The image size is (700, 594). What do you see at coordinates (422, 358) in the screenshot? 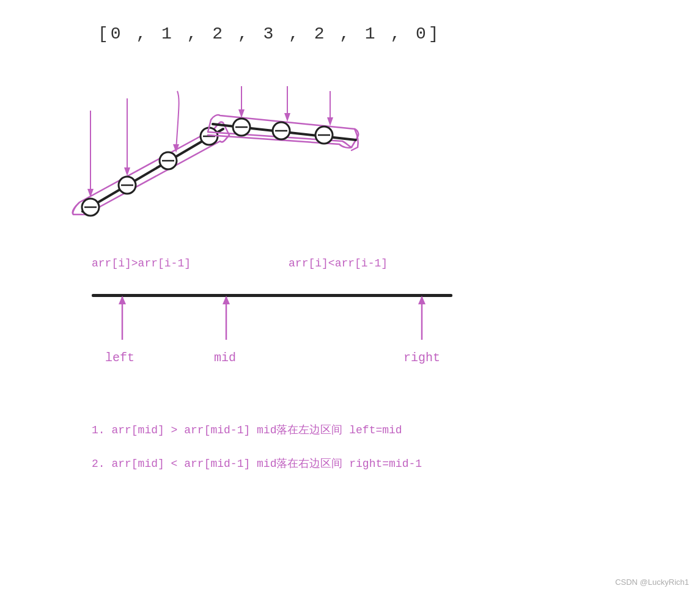
I see `right-pointer-text: right` at bounding box center [422, 358].